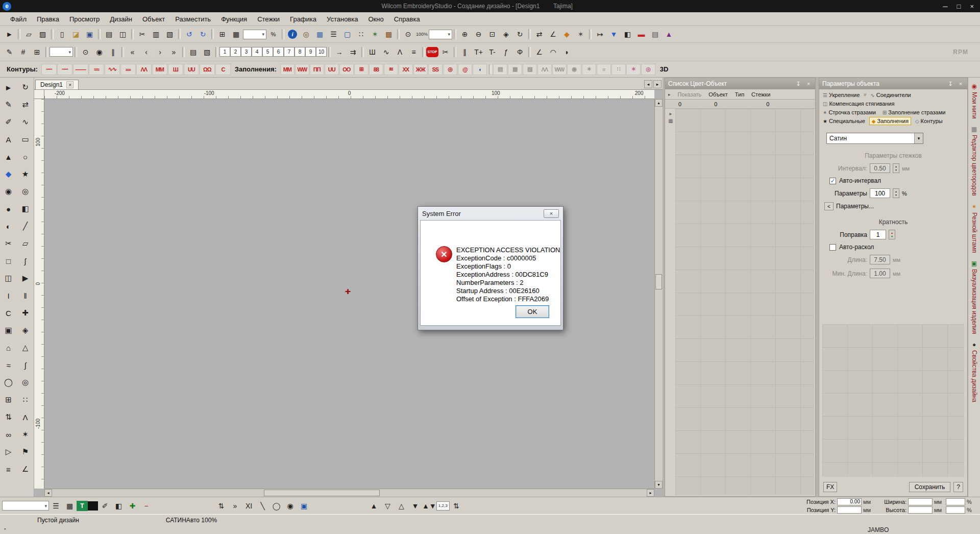 The width and height of the screenshot is (980, 534). What do you see at coordinates (8, 226) in the screenshot?
I see `tool-gradient-icon: ◐` at bounding box center [8, 226].